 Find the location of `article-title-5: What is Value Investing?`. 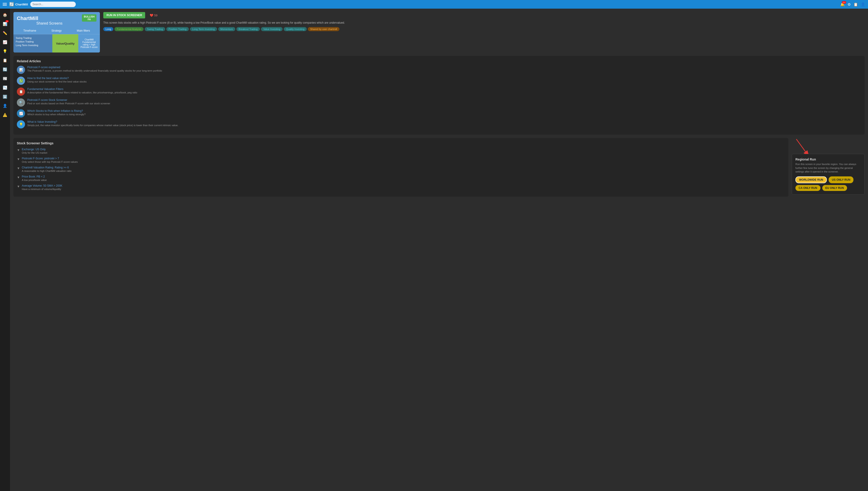

article-title-5: What is Value Investing? is located at coordinates (103, 122).